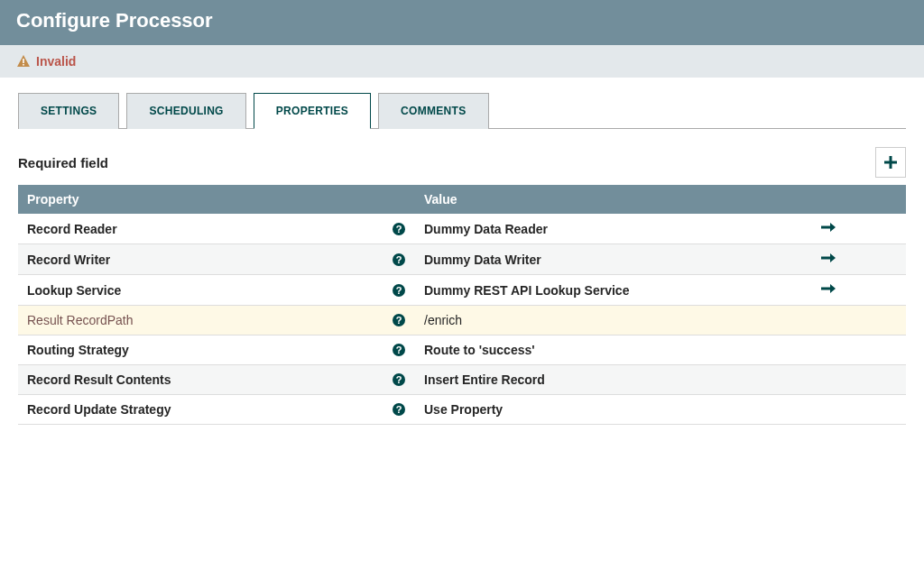  What do you see at coordinates (527, 290) in the screenshot?
I see `property-value: Dummy REST API Lookup Service` at bounding box center [527, 290].